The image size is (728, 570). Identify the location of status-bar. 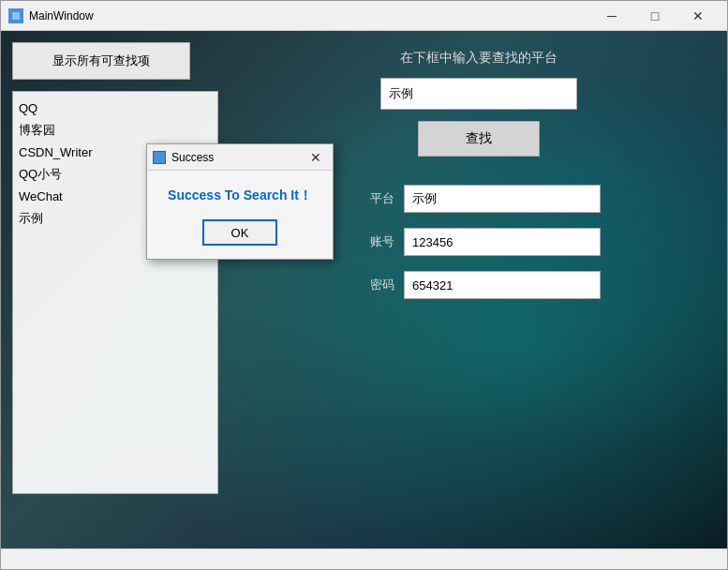
(364, 559).